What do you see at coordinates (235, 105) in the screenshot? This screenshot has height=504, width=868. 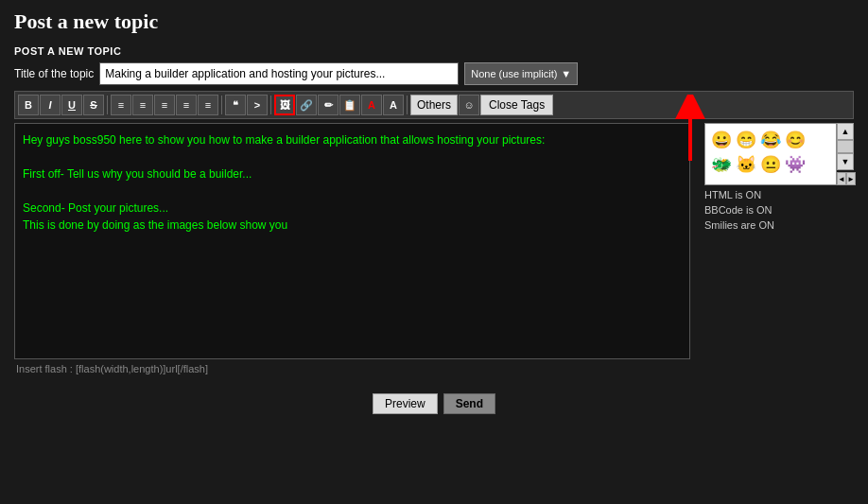 I see `quote-button: ❝` at bounding box center [235, 105].